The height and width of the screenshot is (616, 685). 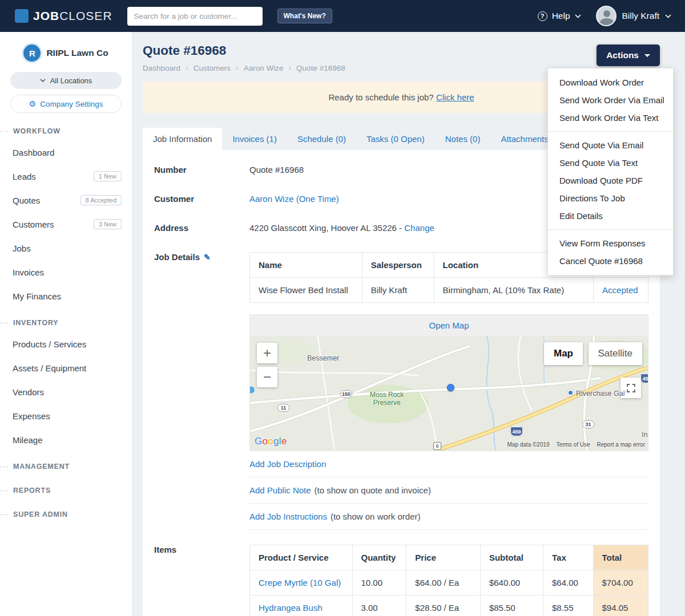 What do you see at coordinates (276, 170) in the screenshot?
I see `number-value: Quote #16968` at bounding box center [276, 170].